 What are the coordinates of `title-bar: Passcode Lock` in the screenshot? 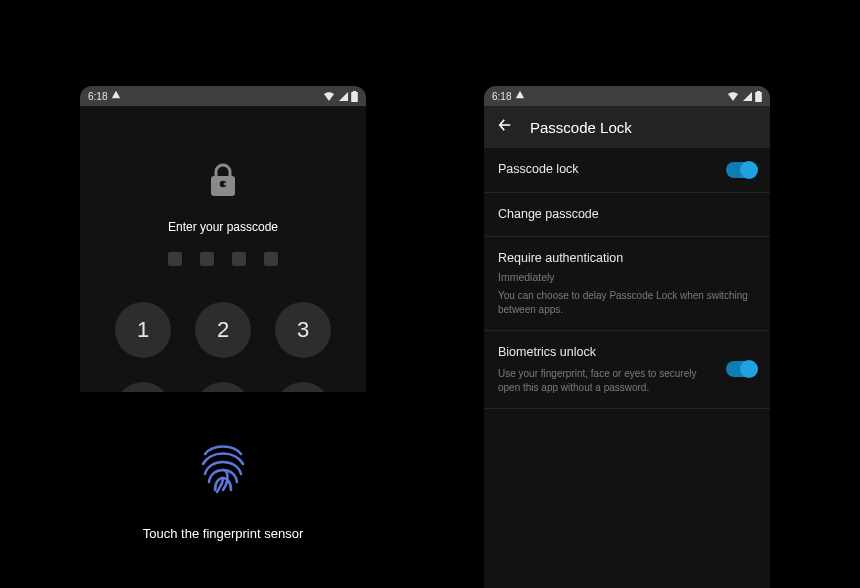 It's located at (627, 127).